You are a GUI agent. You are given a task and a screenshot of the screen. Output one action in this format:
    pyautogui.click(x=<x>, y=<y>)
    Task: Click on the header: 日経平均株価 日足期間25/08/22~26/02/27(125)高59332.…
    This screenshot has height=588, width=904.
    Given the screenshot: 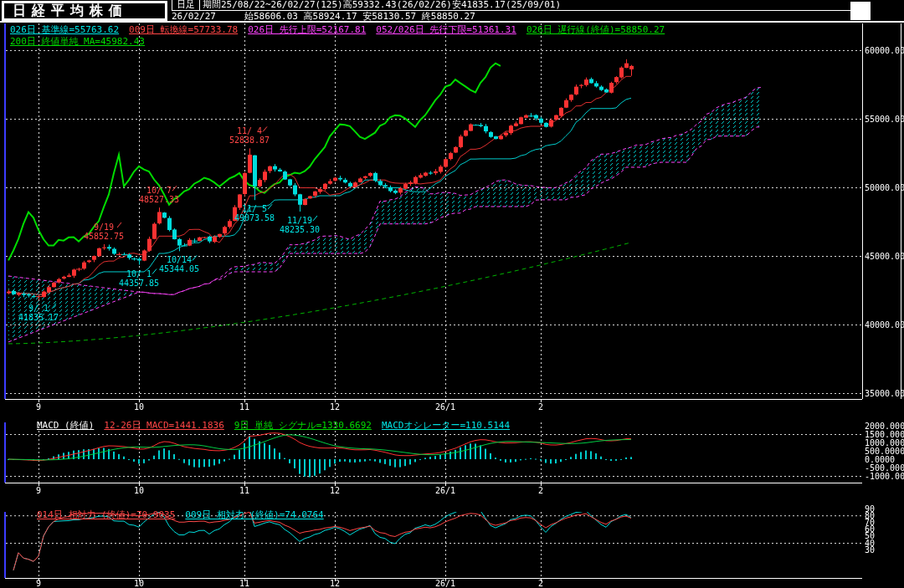 What is the action you would take?
    pyautogui.click(x=452, y=12)
    